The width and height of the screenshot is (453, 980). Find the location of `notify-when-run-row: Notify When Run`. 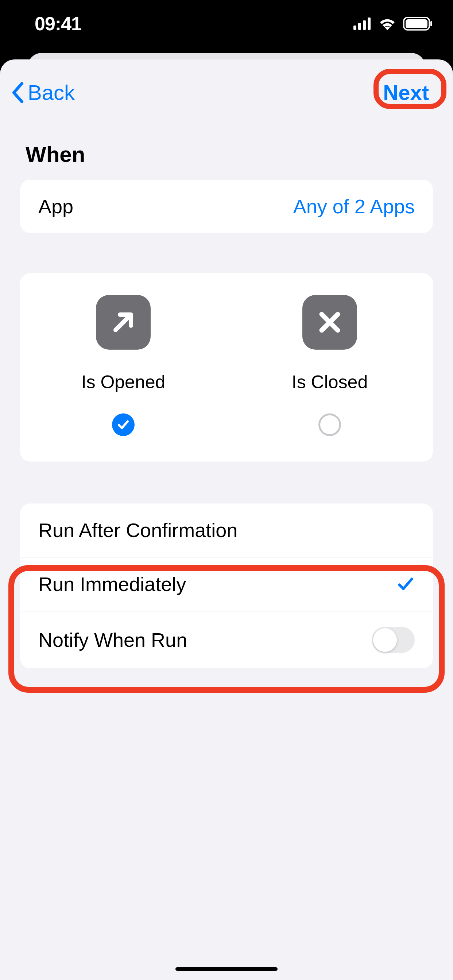

notify-when-run-row: Notify When Run is located at coordinates (226, 640).